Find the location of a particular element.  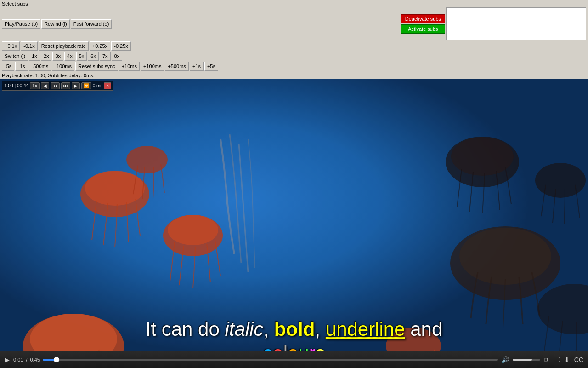

reset-playback-rate-button: Reset playback rate is located at coordinates (63, 46).